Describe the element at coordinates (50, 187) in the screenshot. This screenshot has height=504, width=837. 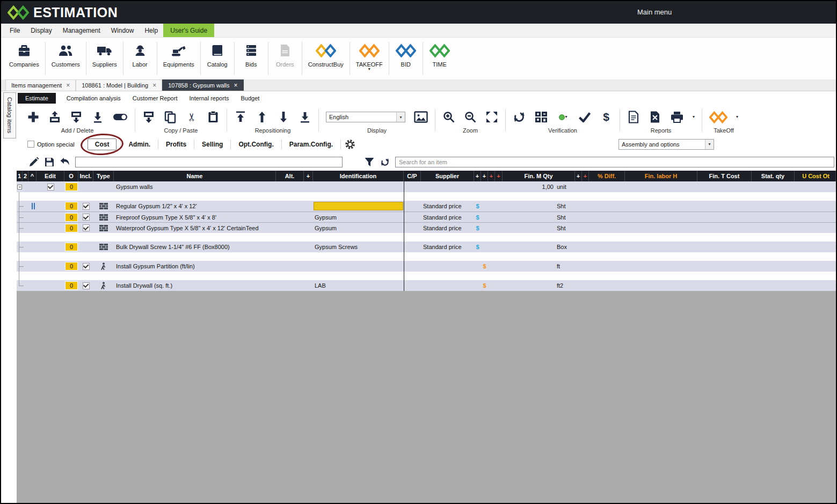
I see `edit-checkbox` at that location.